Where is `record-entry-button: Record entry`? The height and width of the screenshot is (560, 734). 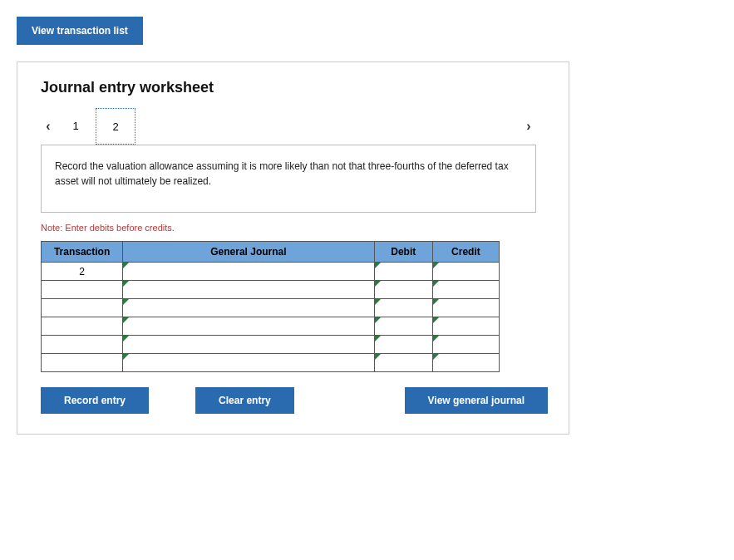
record-entry-button: Record entry is located at coordinates (95, 400).